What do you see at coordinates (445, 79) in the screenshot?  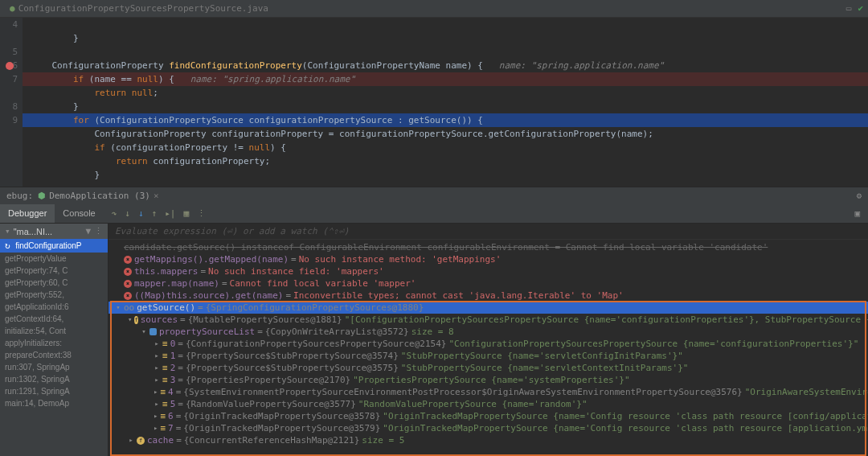 I see `code-line: if (name == null) { name: "spring.applic…` at bounding box center [445, 79].